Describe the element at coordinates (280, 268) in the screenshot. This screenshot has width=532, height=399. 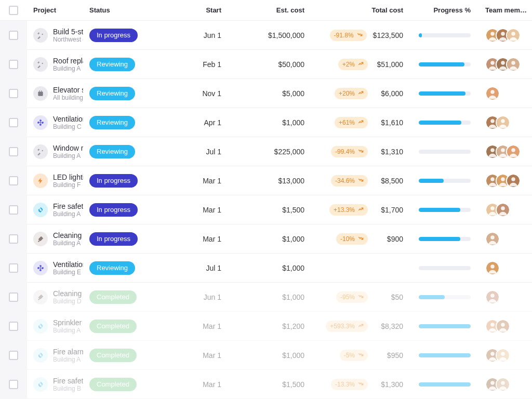
I see `table-row: Ventilation check Building E Reviewing J…` at that location.